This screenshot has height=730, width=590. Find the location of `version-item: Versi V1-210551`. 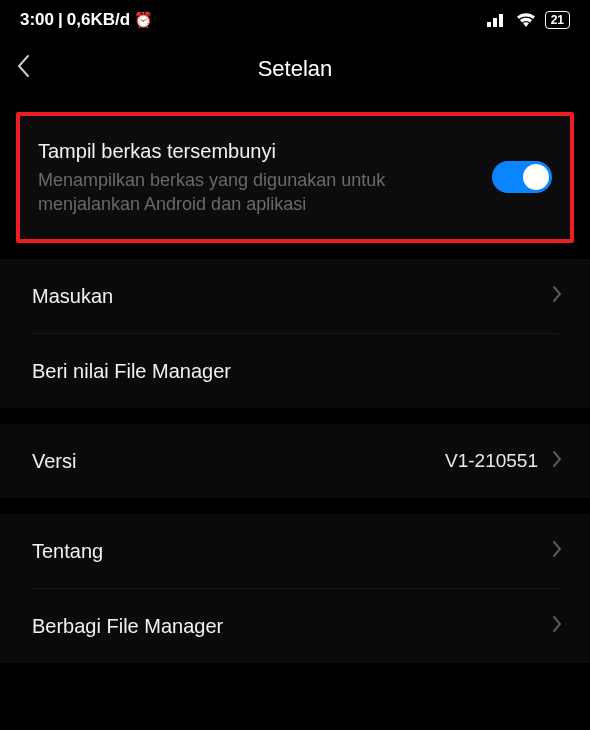

version-item: Versi V1-210551 is located at coordinates (295, 461).